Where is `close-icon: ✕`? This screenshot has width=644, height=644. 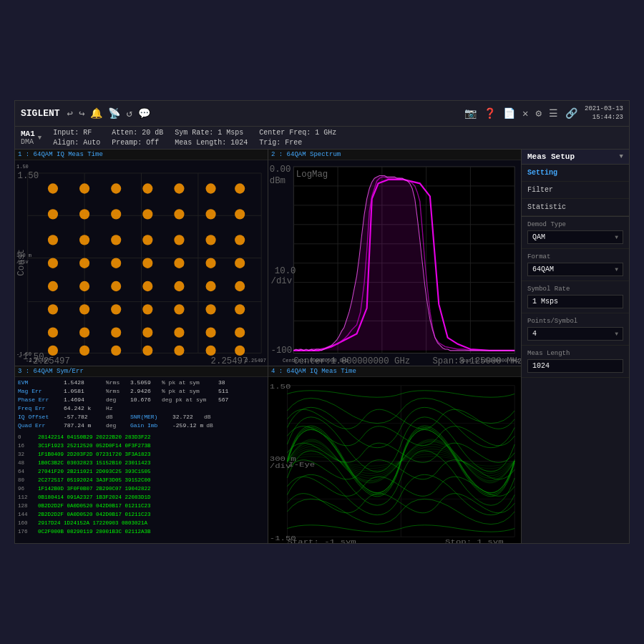
close-icon: ✕ is located at coordinates (525, 113).